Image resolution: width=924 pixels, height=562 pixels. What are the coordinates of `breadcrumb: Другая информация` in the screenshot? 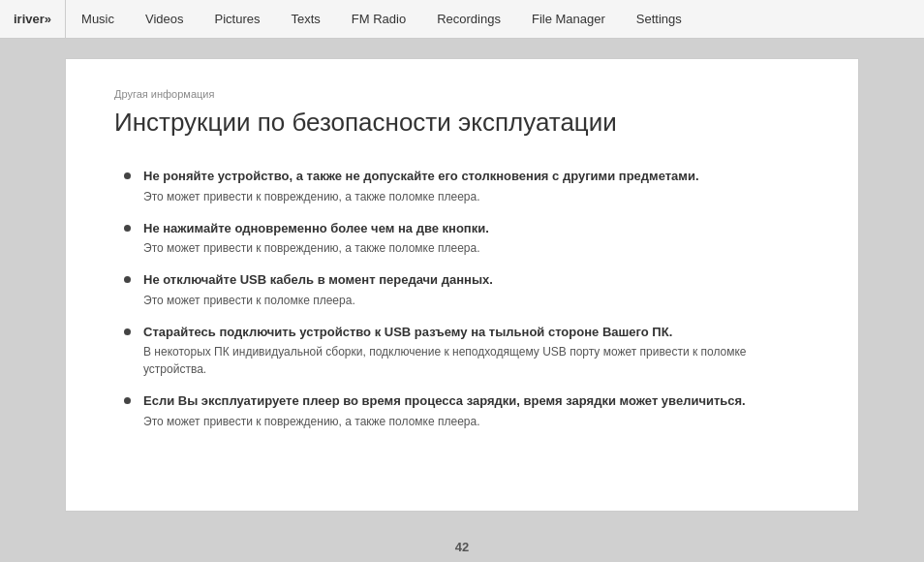 It's located at (462, 94).